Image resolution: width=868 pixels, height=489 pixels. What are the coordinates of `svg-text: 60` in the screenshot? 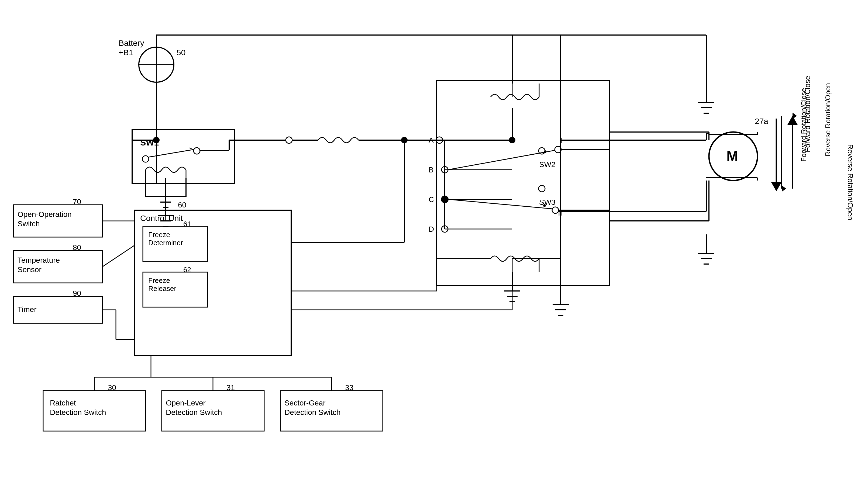 It's located at (182, 205).